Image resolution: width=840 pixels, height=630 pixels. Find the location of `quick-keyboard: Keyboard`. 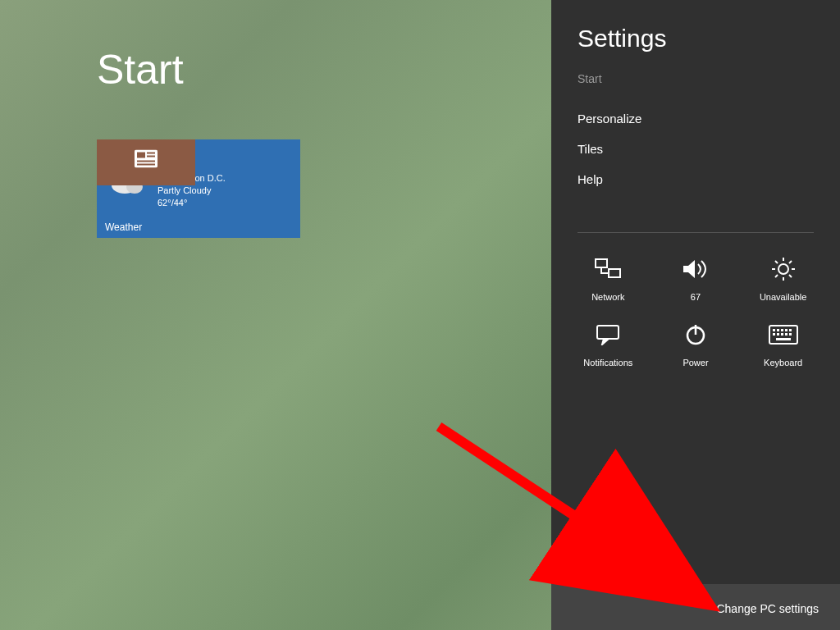

quick-keyboard: Keyboard is located at coordinates (783, 343).